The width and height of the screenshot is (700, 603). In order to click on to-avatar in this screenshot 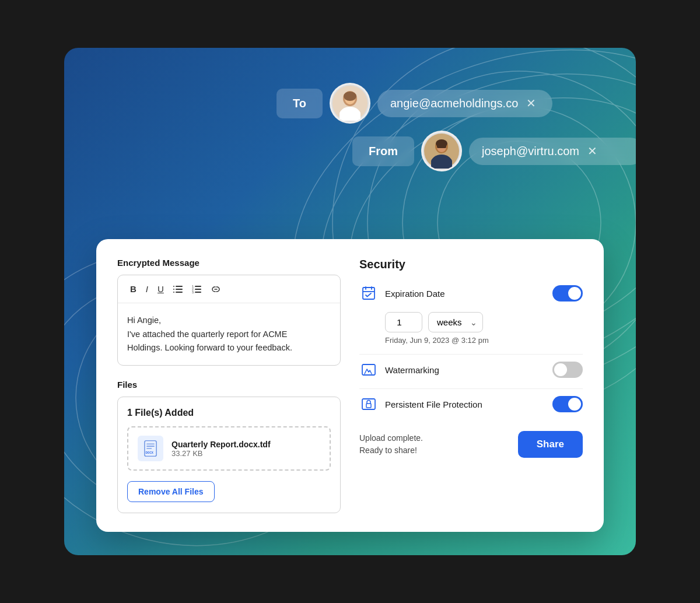, I will do `click(350, 103)`.